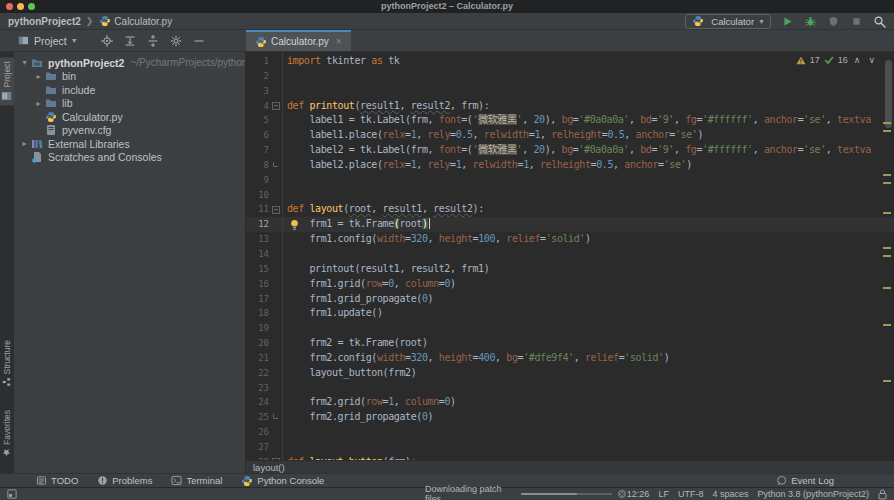 This screenshot has height=500, width=894. Describe the element at coordinates (20, 6) in the screenshot. I see `minimize-window-button` at that location.